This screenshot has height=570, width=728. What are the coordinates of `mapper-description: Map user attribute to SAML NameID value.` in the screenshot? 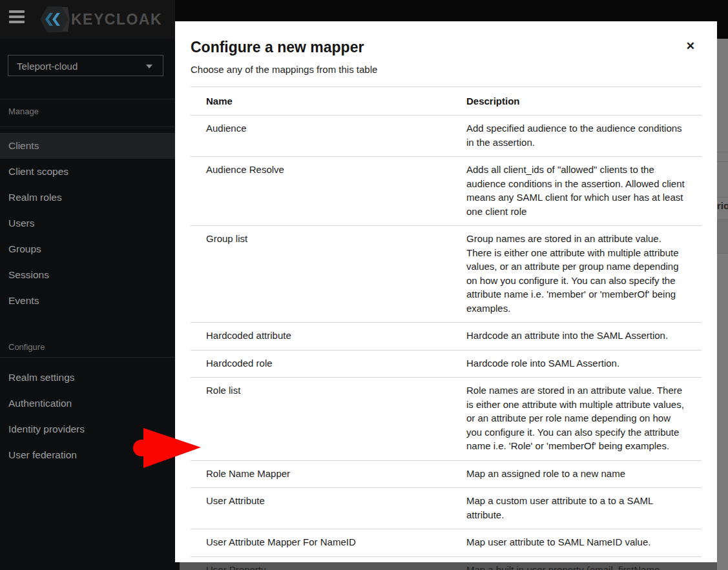 It's located at (584, 544).